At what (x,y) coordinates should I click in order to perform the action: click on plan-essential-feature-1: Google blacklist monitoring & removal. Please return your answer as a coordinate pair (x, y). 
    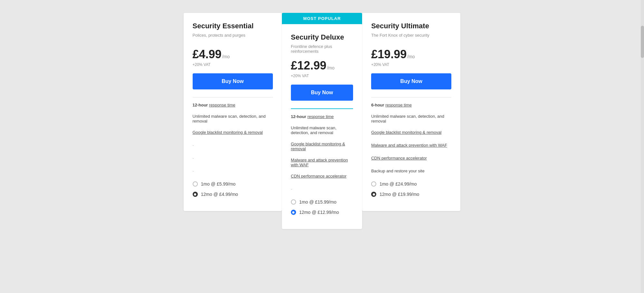
    Looking at the image, I should click on (233, 133).